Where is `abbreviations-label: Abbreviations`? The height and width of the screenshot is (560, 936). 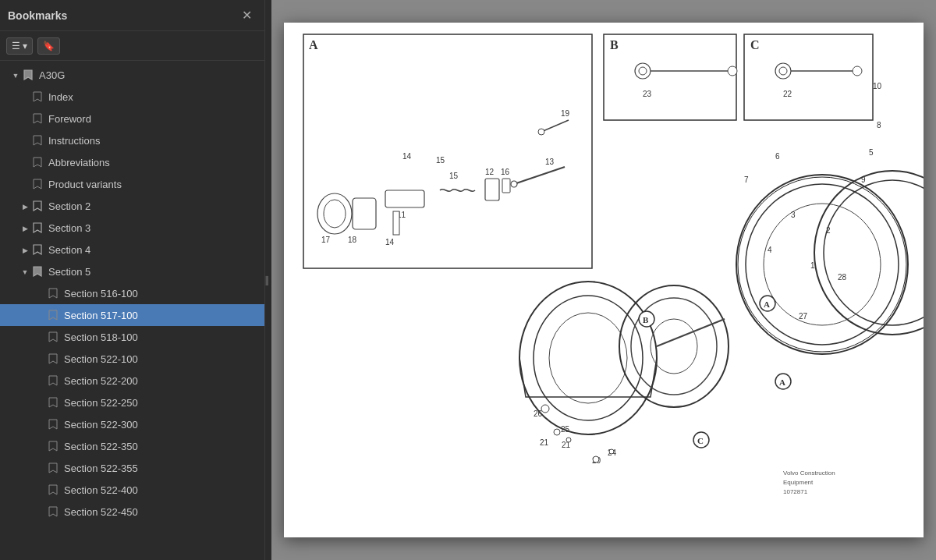
abbreviations-label: Abbreviations is located at coordinates (80, 162).